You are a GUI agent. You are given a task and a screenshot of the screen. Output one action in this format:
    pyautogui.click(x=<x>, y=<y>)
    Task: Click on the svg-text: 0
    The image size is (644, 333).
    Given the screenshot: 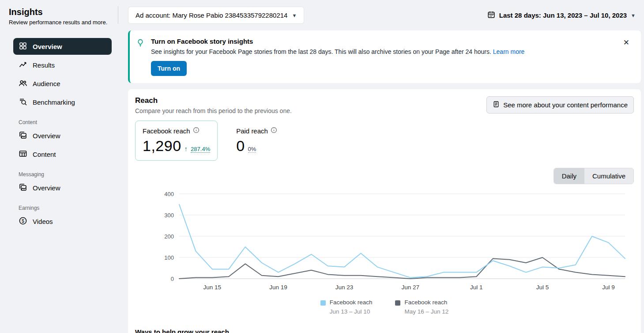 What is the action you would take?
    pyautogui.click(x=172, y=279)
    